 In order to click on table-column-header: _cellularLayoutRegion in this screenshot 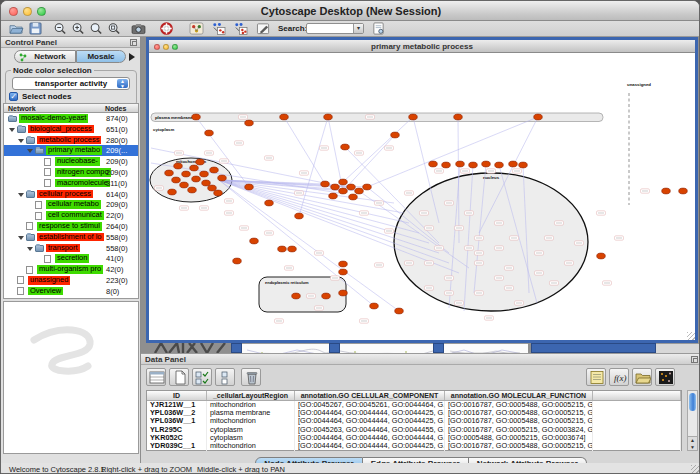, I will do `click(251, 396)`.